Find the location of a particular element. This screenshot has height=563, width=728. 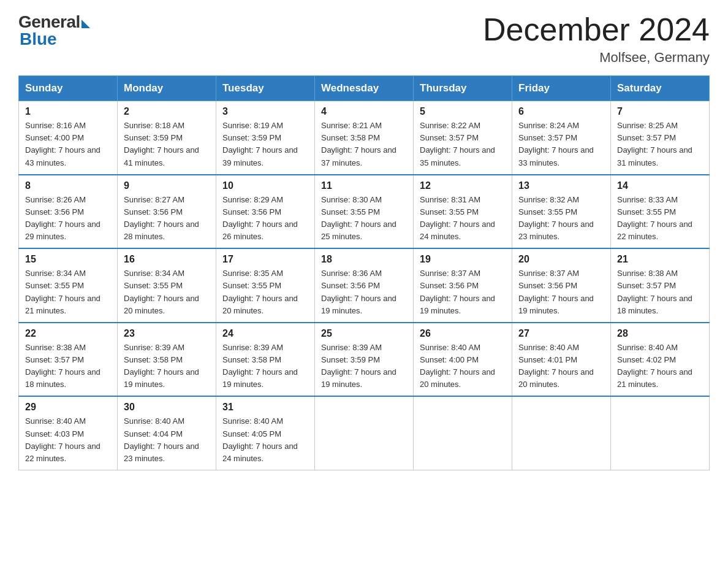

day-info: Sunrise: 8:33 AMSunset: 3:55 PMDaylight:… is located at coordinates (654, 218).